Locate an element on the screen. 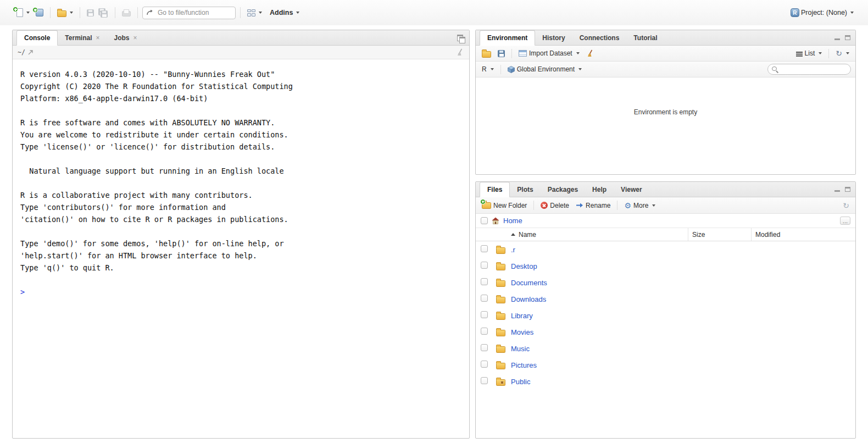  save-button is located at coordinates (90, 13).